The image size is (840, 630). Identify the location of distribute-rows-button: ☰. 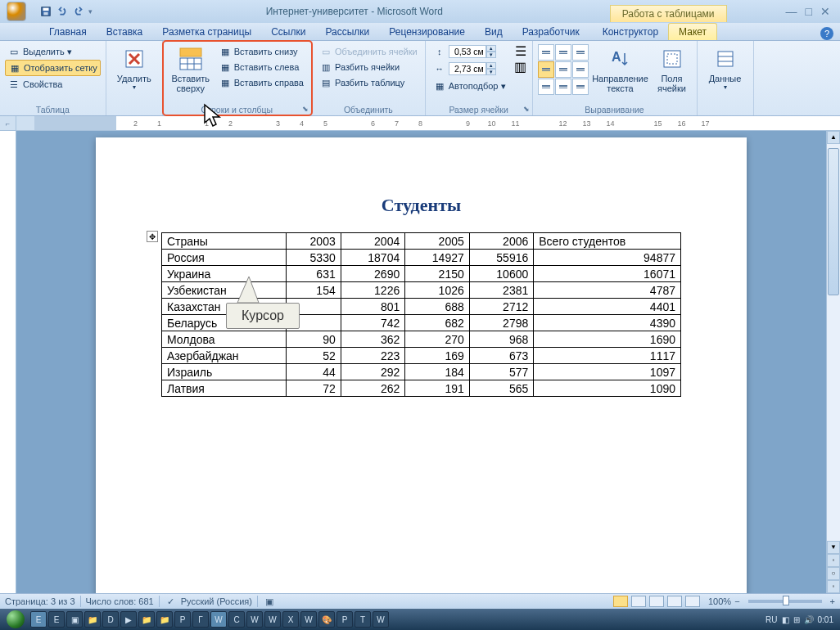
(521, 51).